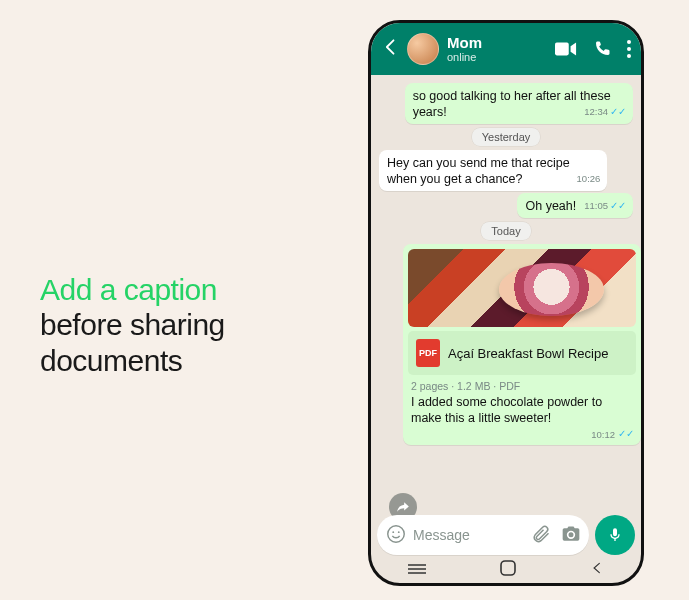 Image resolution: width=689 pixels, height=600 pixels. I want to click on more-menu-icon, so click(629, 49).